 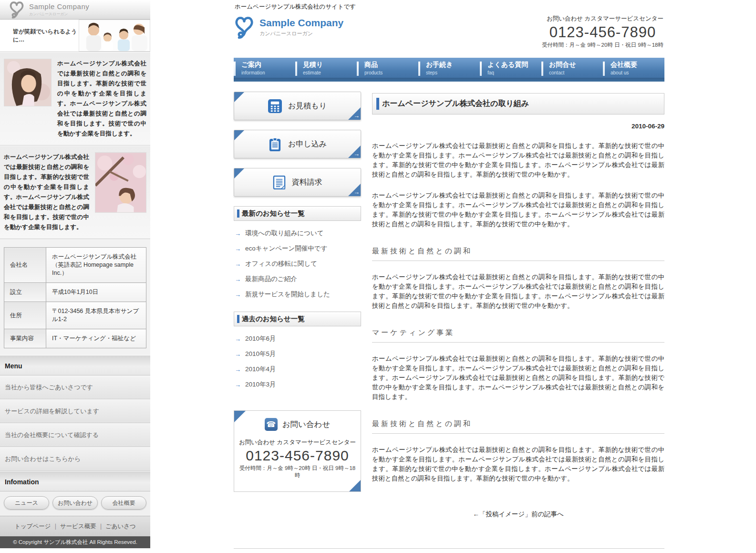 What do you see at coordinates (83, 526) in the screenshot?
I see `footer-link-services: サービス概要` at bounding box center [83, 526].